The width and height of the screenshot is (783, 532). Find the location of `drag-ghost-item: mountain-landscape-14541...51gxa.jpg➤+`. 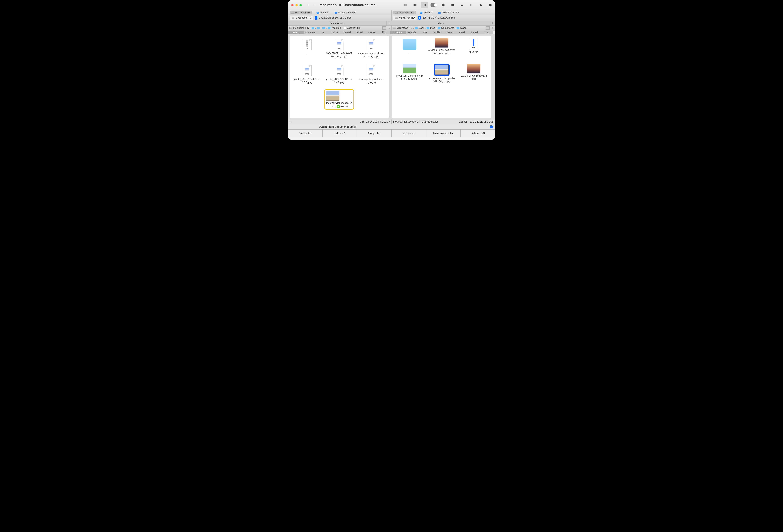

drag-ghost-item: mountain-landscape-14541...51gxa.jpg➤+ is located at coordinates (339, 102).